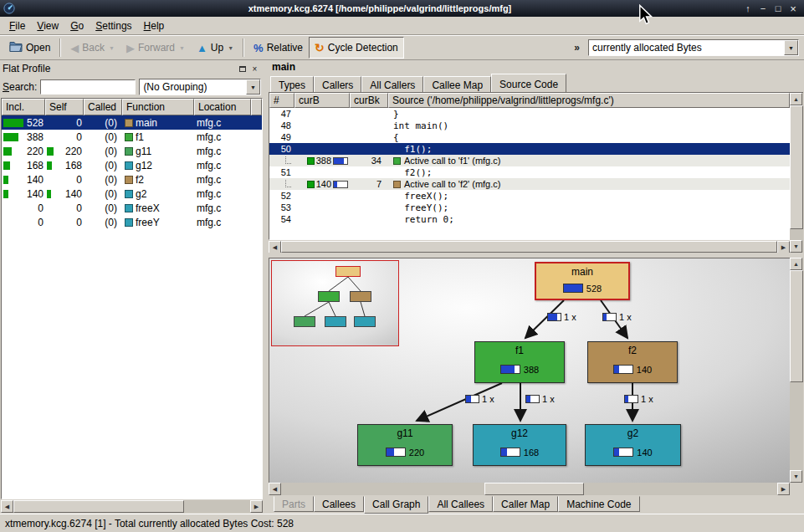  What do you see at coordinates (158, 107) in the screenshot?
I see `column-header-function: Function` at bounding box center [158, 107].